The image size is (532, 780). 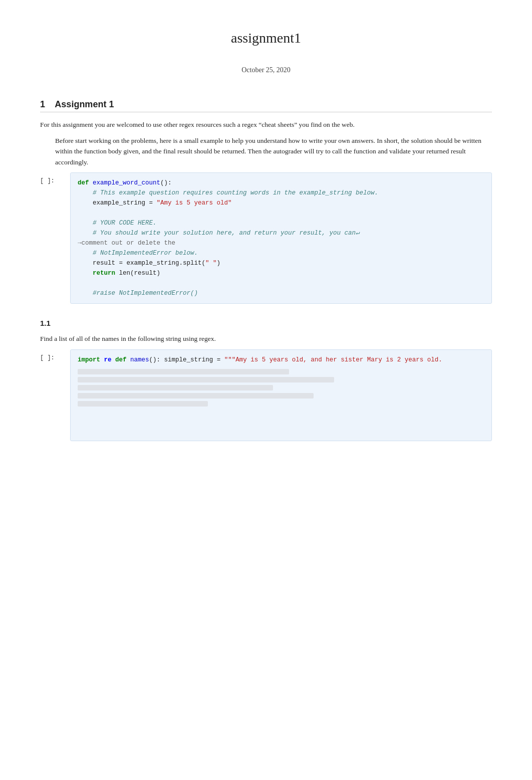 I want to click on subsection11-para: Find a list of all of the names in the f…, so click(x=266, y=339).